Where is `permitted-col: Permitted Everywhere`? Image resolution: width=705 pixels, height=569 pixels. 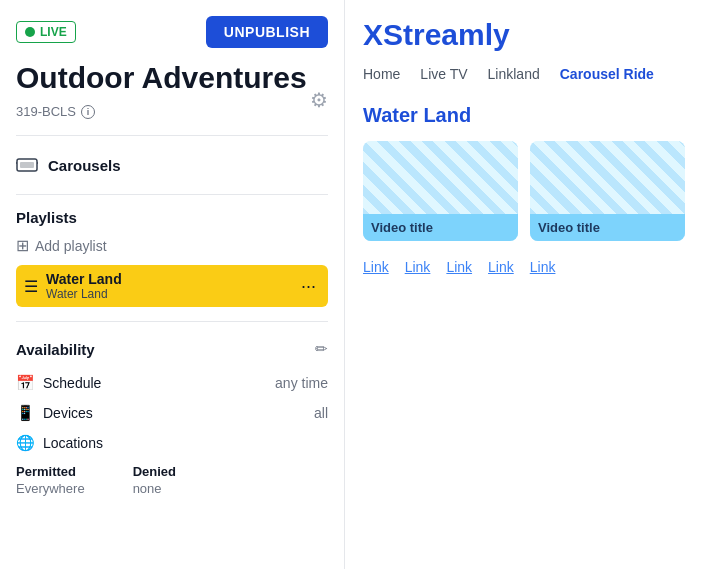 permitted-col: Permitted Everywhere is located at coordinates (50, 480).